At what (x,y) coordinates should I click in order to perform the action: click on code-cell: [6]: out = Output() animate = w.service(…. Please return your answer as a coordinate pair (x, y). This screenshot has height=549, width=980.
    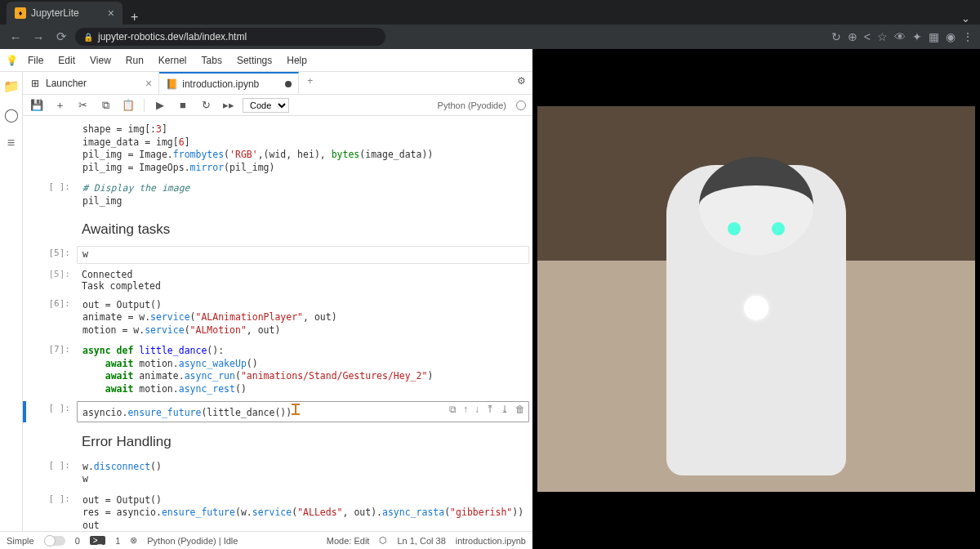
    Looking at the image, I should click on (278, 319).